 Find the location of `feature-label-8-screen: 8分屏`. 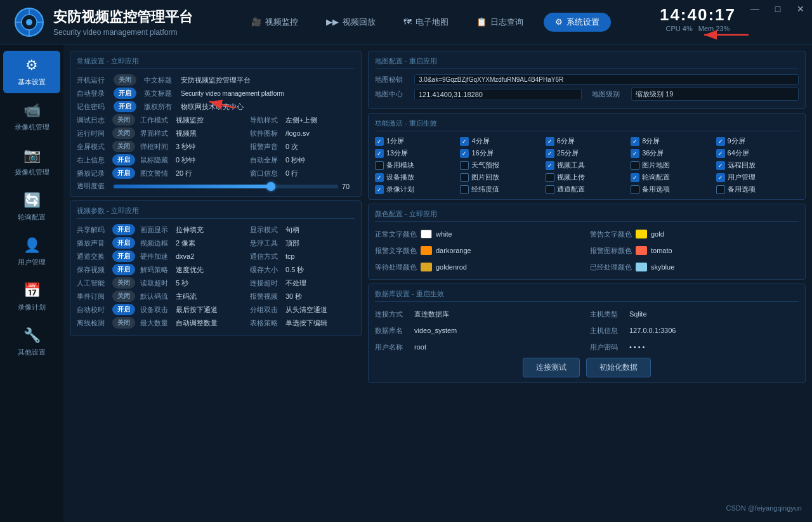

feature-label-8-screen: 8分屏 is located at coordinates (651, 141).